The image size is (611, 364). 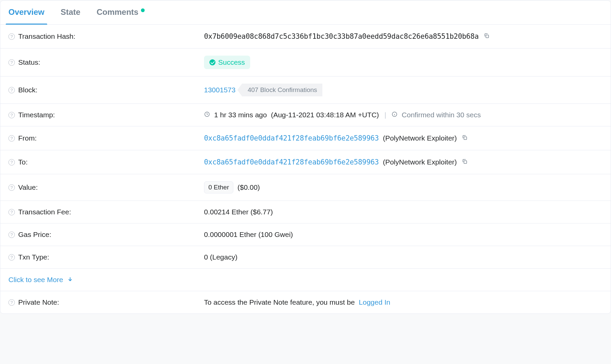 I want to click on timestamp-relative: 1 hr 33 mins ago, so click(x=240, y=115).